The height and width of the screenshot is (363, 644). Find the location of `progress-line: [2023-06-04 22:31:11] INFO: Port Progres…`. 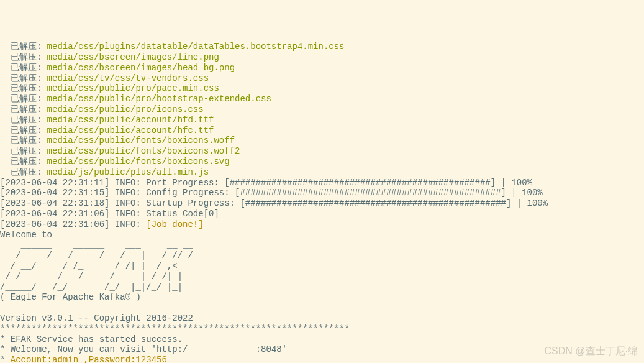

progress-line: [2023-06-04 22:31:11] INFO: Port Progres… is located at coordinates (266, 183).